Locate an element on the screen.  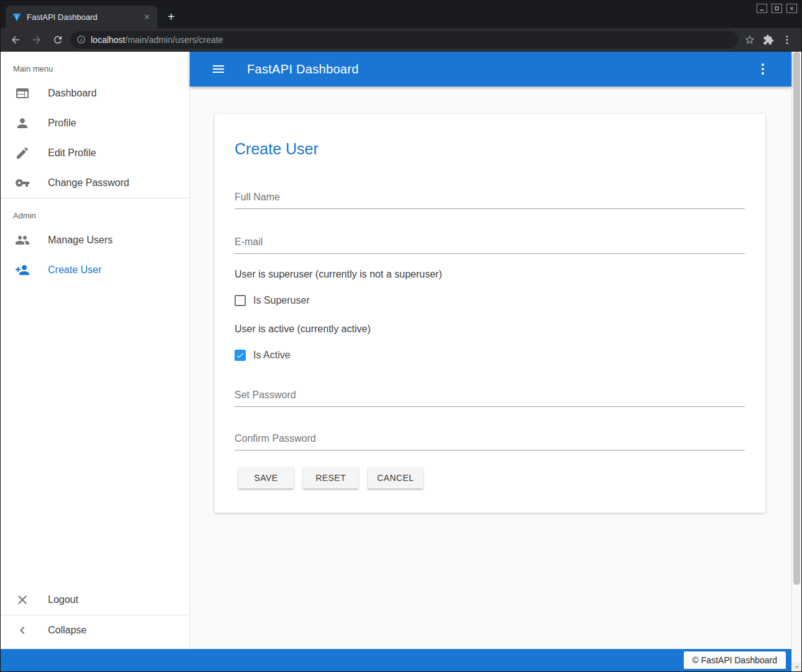
full-name-input is located at coordinates (490, 200).